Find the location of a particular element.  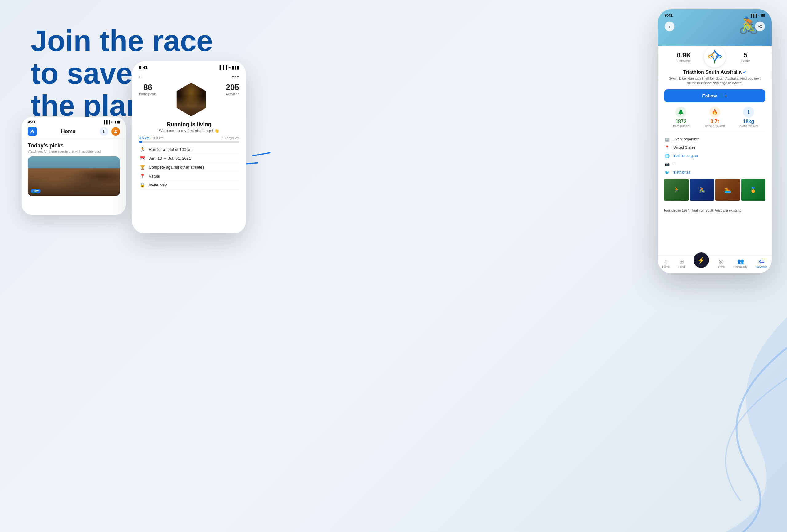

detail-item-invite: 🔒 Invite only is located at coordinates (189, 185).